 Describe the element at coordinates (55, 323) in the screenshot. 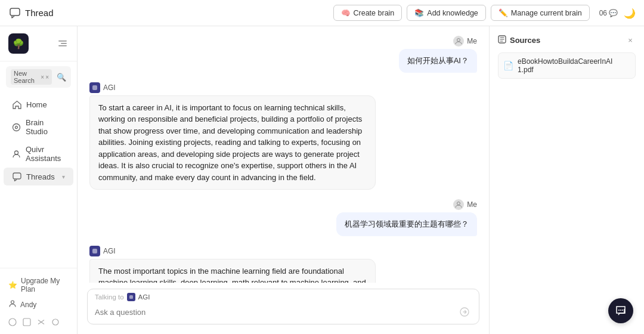

I see `discord-icon` at that location.